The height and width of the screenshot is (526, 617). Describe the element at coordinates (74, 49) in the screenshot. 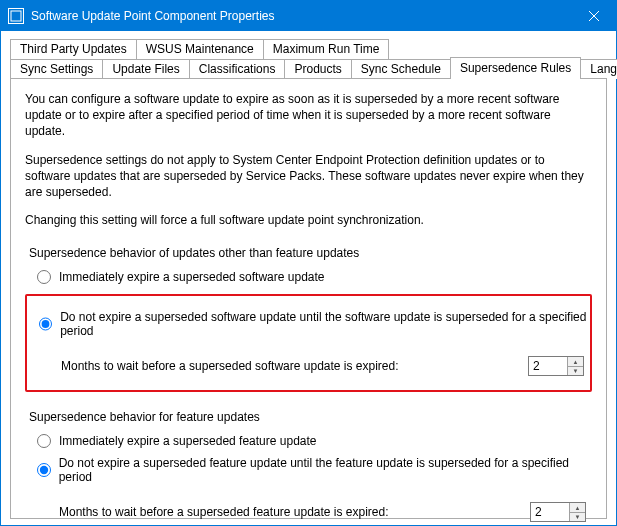

I see `tab-third-party-updates: Third Party Updates` at that location.